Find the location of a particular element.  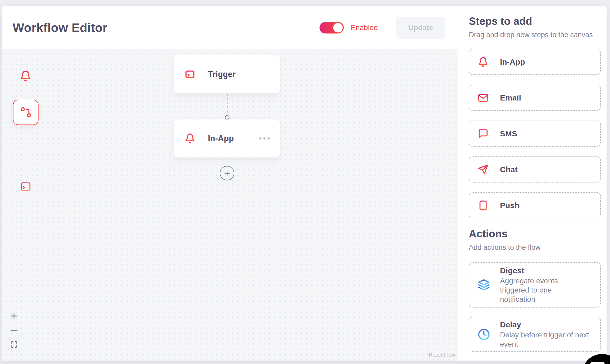

chat-bubble-icon is located at coordinates (597, 363).